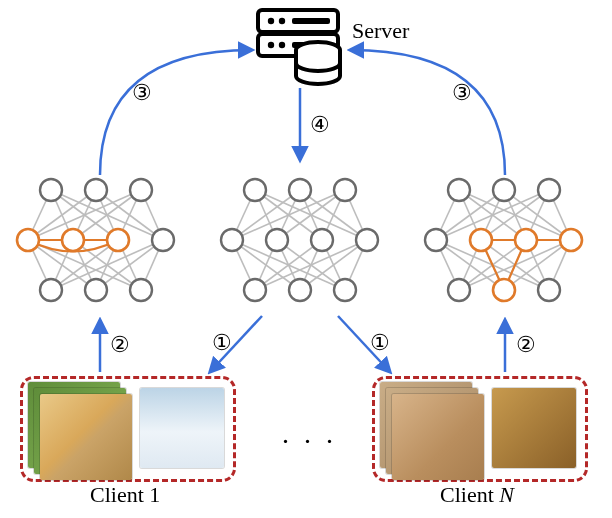 Image resolution: width=612 pixels, height=518 pixels. I want to click on clientN-label-N: N, so click(506, 494).